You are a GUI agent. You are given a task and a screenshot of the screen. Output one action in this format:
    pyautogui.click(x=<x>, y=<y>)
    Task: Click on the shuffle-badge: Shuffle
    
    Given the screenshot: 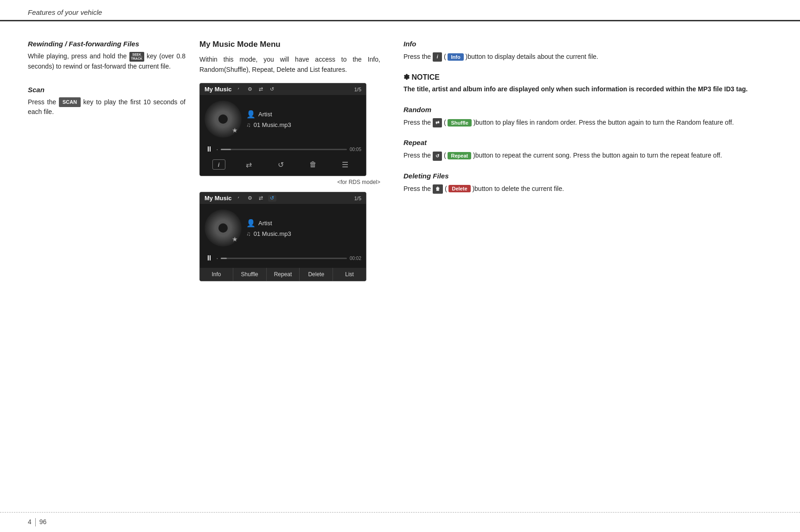 What is the action you would take?
    pyautogui.click(x=459, y=123)
    